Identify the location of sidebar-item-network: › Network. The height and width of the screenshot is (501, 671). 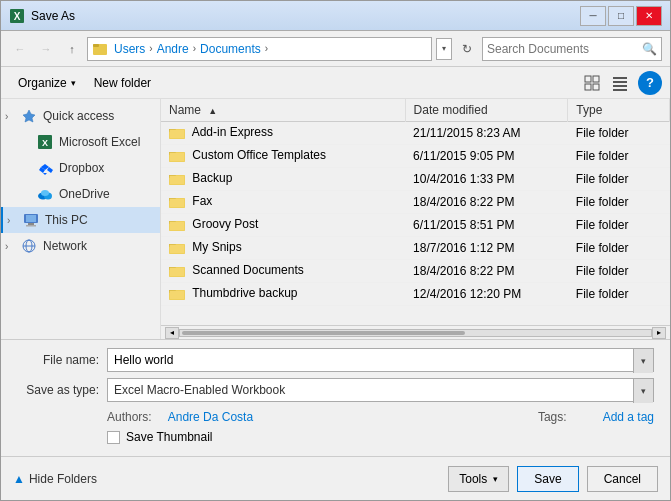
(80, 246).